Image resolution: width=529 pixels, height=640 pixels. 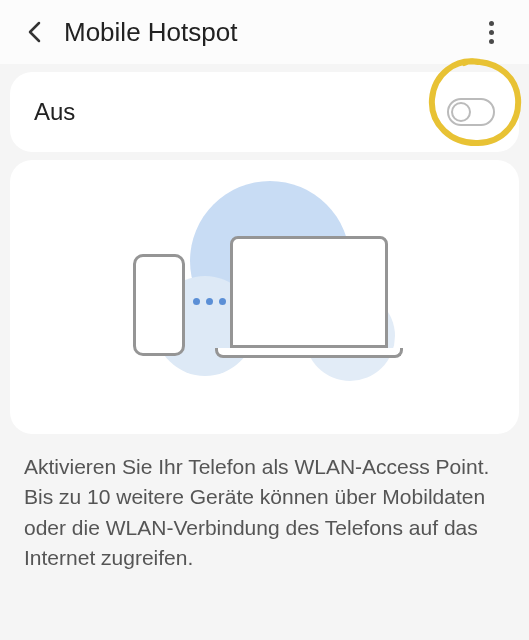 What do you see at coordinates (34, 32) in the screenshot?
I see `chevron-left-icon` at bounding box center [34, 32].